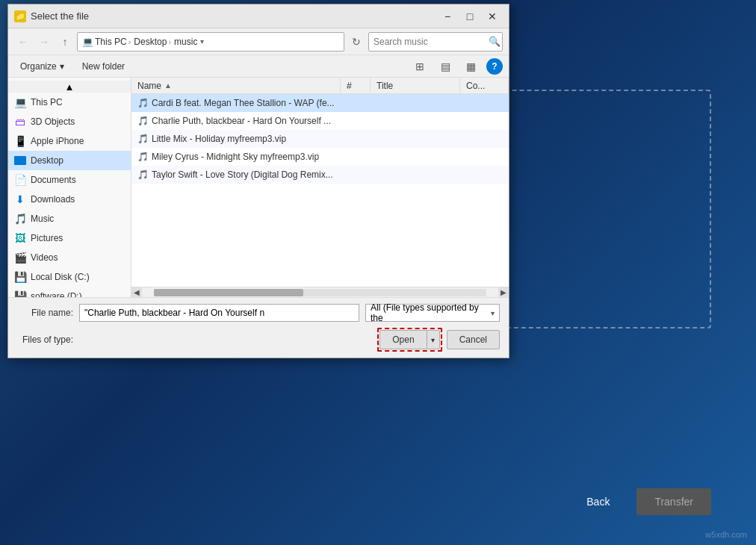 The width and height of the screenshot is (756, 545). I want to click on maximize-button: □, so click(470, 16).